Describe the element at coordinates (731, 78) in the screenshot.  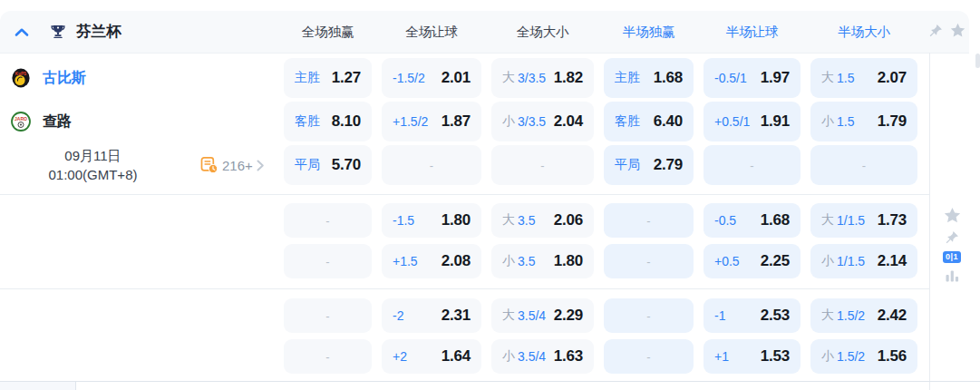
I see `odds-label: -0.5/1` at that location.